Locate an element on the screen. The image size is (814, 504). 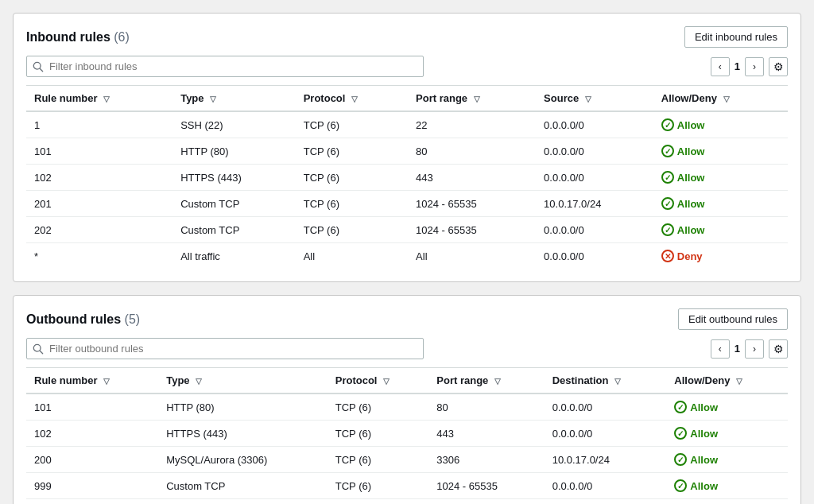
inbound-pagination: ‹ 1 › ⚙ is located at coordinates (749, 67).